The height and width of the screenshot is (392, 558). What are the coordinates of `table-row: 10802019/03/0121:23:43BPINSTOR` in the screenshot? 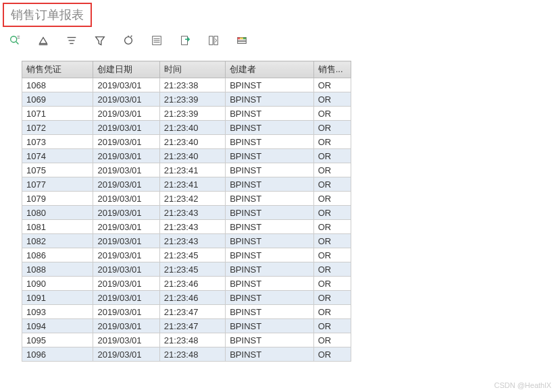 It's located at (186, 213).